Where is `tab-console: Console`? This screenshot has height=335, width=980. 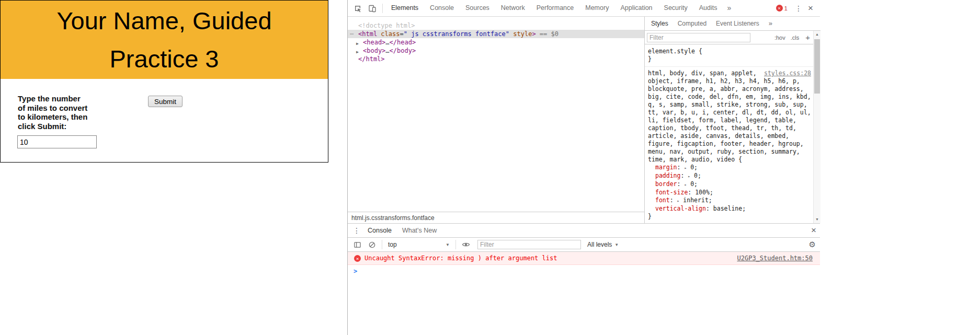 tab-console: Console is located at coordinates (442, 8).